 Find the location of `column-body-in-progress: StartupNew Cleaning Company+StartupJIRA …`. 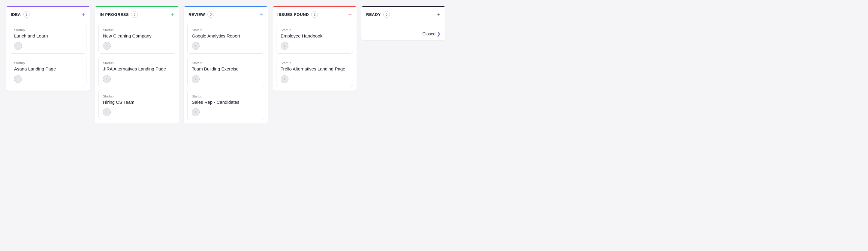

column-body-in-progress: StartupNew Cleaning Company+StartupJIRA … is located at coordinates (137, 72).